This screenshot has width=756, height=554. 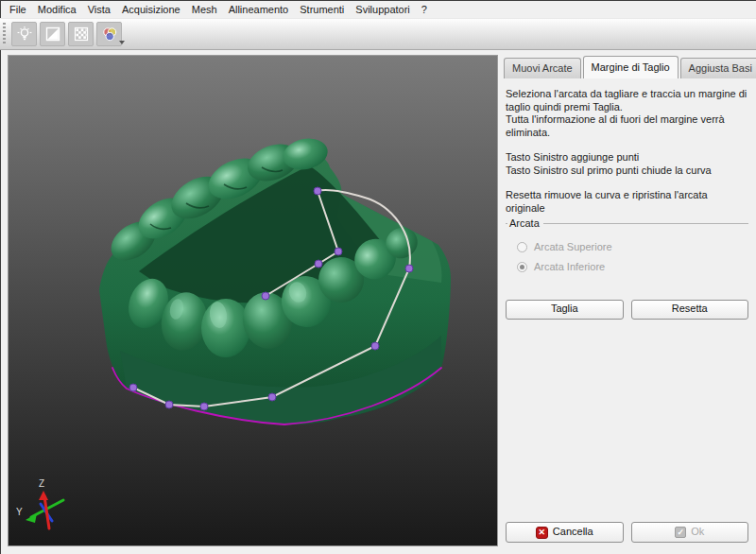 What do you see at coordinates (542, 68) in the screenshot?
I see `tab-muovi-arcate: Muovi Arcate` at bounding box center [542, 68].